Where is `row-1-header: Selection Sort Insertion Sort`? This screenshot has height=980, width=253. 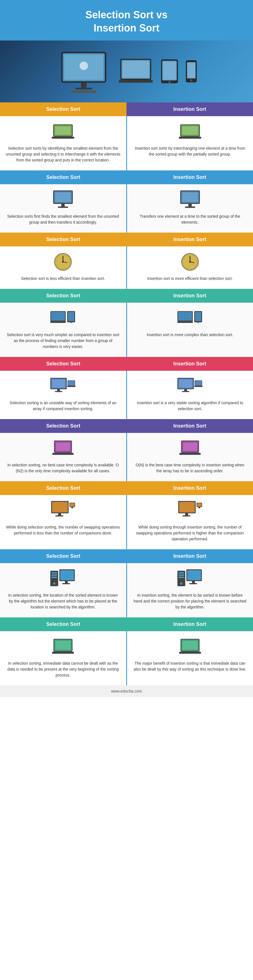 row-1-header: Selection Sort Insertion Sort is located at coordinates (126, 109).